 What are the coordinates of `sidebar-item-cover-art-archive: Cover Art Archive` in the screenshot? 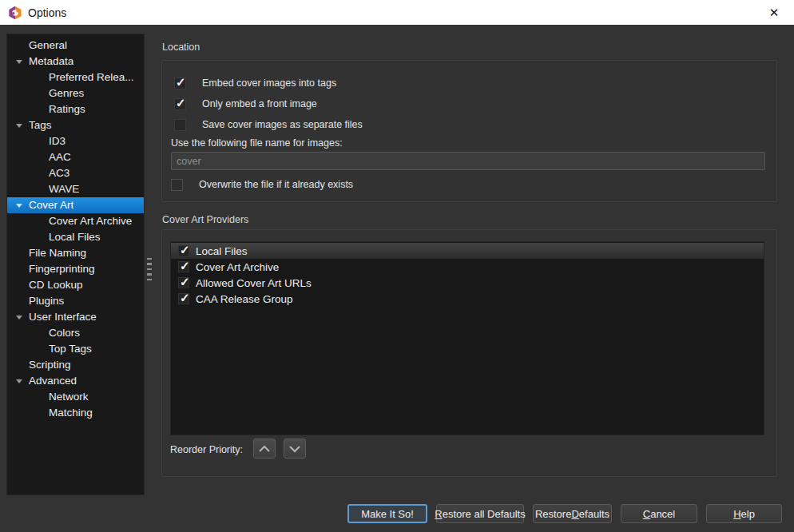 It's located at (75, 221).